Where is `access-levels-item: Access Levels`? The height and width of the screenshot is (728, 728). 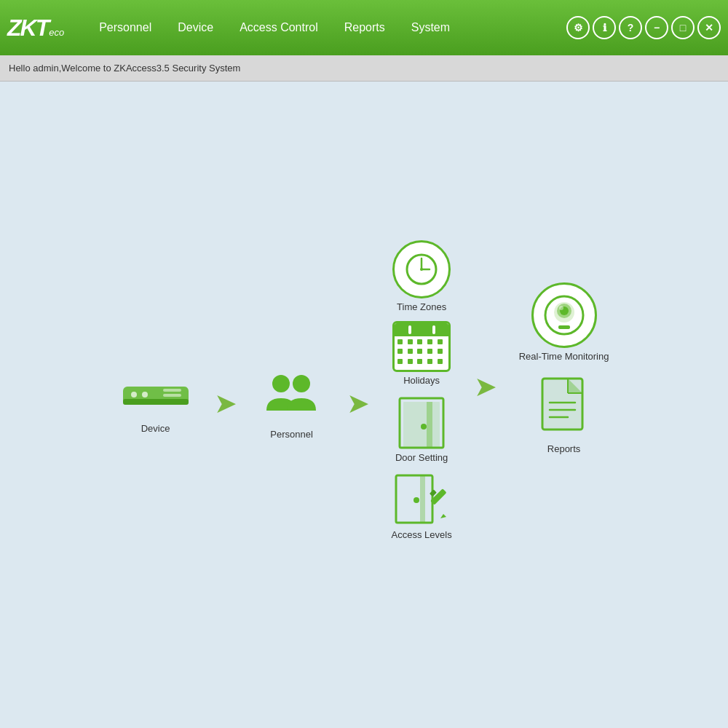 access-levels-item: Access Levels is located at coordinates (422, 506).